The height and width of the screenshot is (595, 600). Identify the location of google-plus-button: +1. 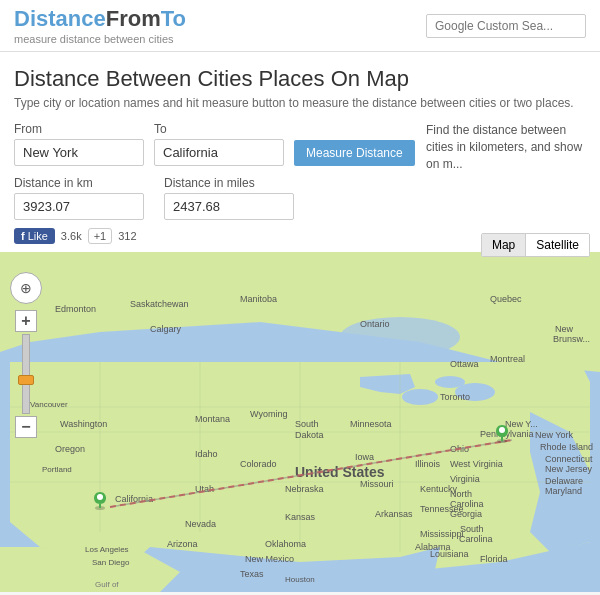
(100, 236).